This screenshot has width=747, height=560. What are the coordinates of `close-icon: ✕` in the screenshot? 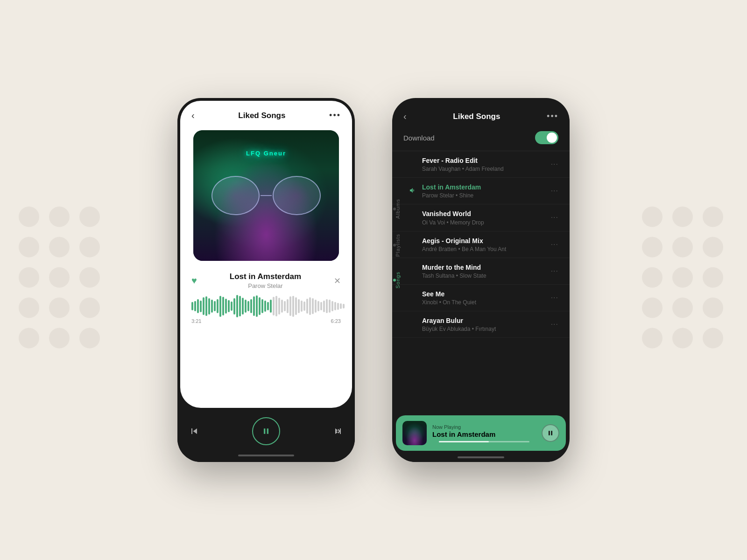 It's located at (337, 281).